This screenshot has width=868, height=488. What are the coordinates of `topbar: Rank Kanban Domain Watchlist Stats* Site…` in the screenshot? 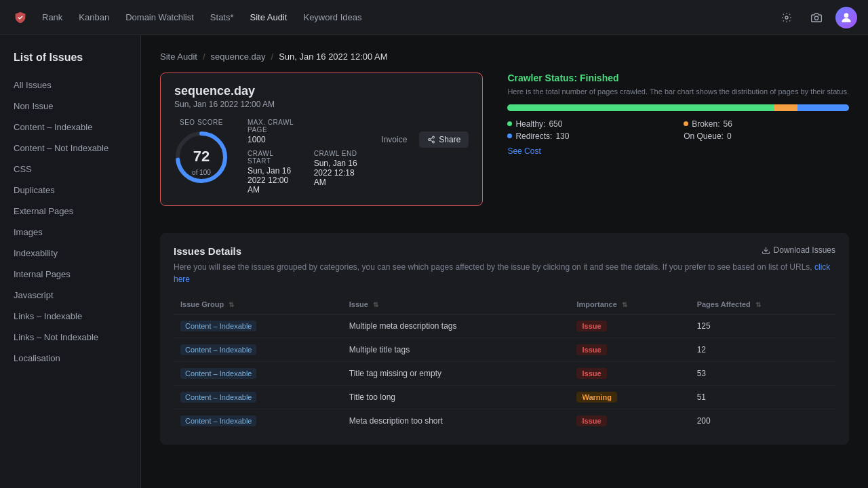 It's located at (434, 18).